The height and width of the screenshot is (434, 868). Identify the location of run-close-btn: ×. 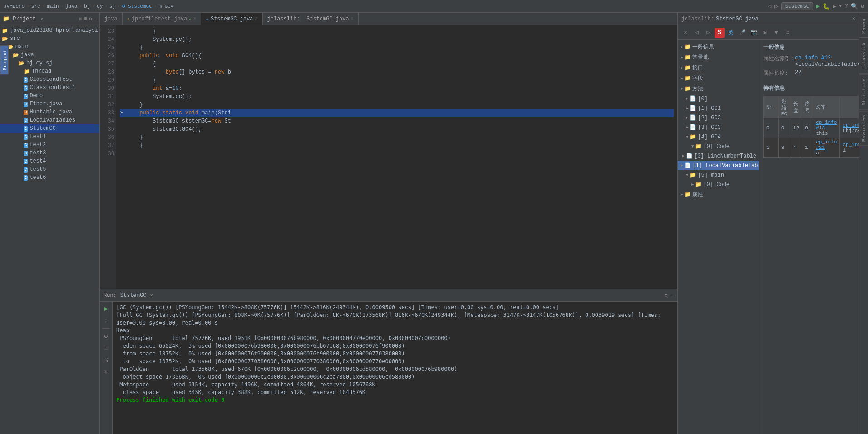
(106, 372).